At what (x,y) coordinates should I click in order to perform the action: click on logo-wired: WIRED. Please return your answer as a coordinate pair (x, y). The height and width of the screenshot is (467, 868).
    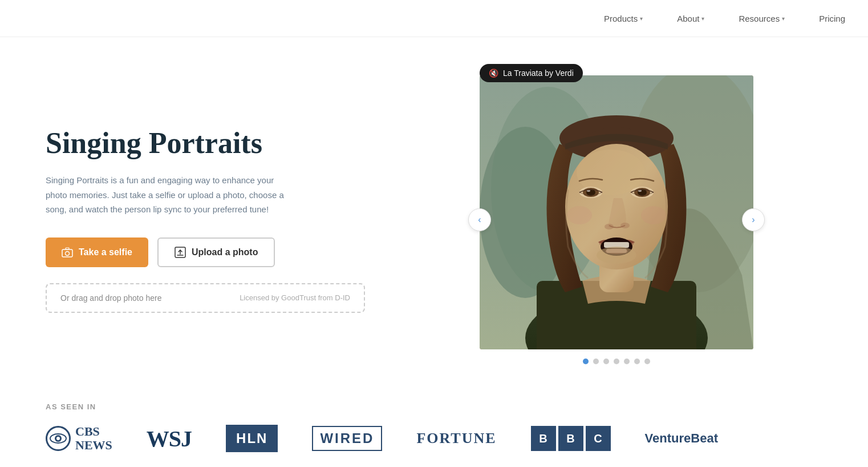
    Looking at the image, I should click on (347, 438).